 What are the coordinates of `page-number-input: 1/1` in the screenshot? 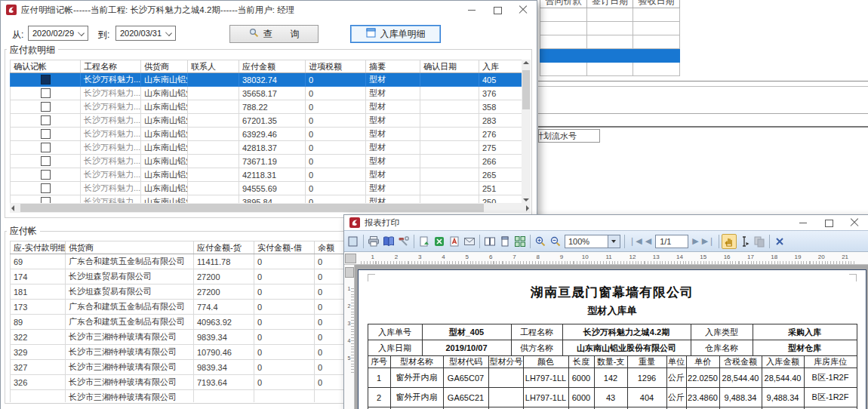 It's located at (672, 241).